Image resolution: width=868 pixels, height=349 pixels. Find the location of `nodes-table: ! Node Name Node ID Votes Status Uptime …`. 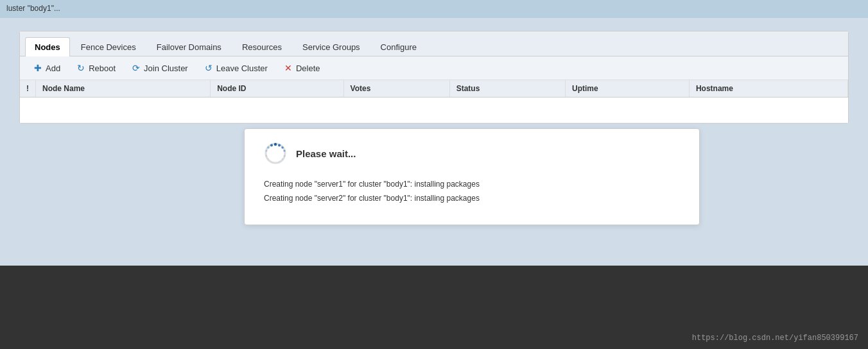

nodes-table: ! Node Name Node ID Votes Status Uptime … is located at coordinates (434, 101).